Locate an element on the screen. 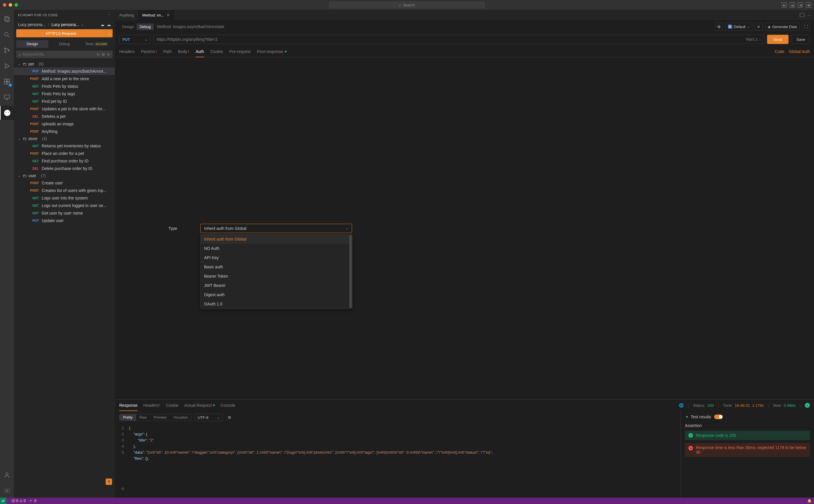 The width and height of the screenshot is (814, 504). tab-post-response: Post-response is located at coordinates (271, 51).